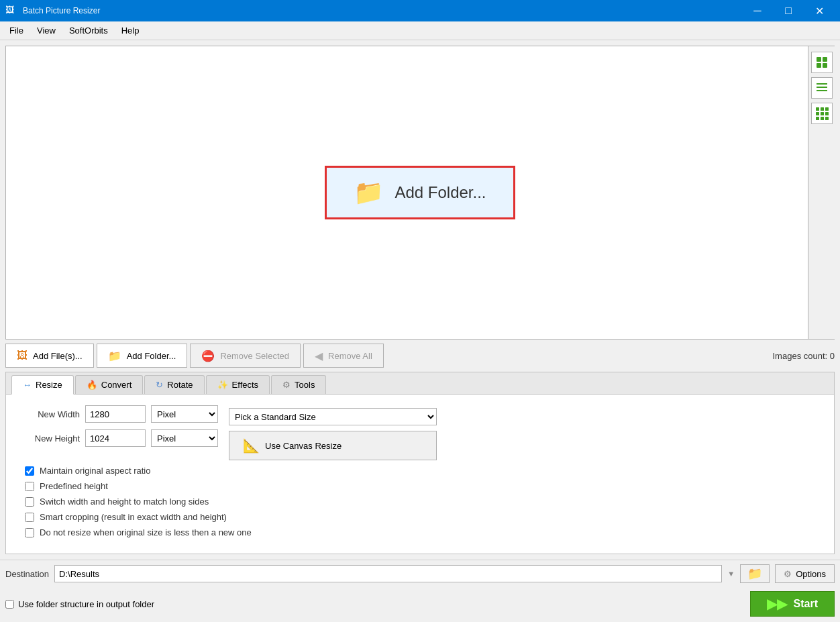 Image resolution: width=840 pixels, height=622 pixels. Describe the element at coordinates (16, 31) in the screenshot. I see `menu-file: File` at that location.